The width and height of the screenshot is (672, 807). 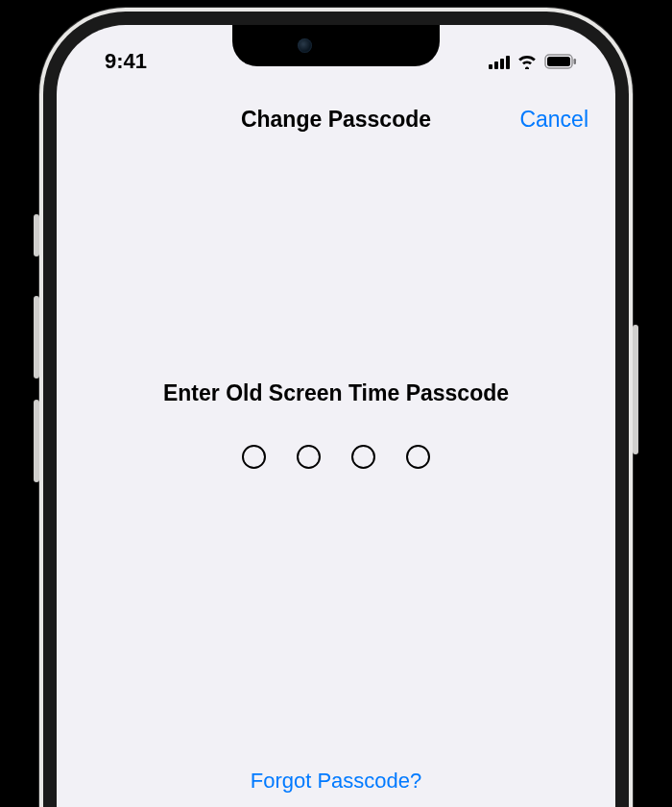 I want to click on status-time: 9:41, so click(x=126, y=61).